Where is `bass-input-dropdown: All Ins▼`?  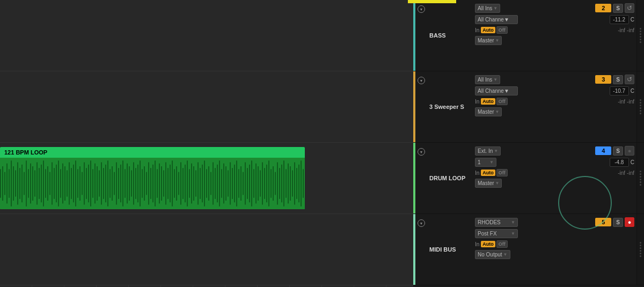 bass-input-dropdown: All Ins▼ is located at coordinates (487, 9).